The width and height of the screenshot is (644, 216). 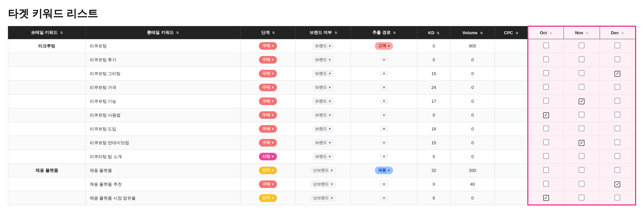 I want to click on sort-icon-oct: ⇅, so click(x=551, y=33).